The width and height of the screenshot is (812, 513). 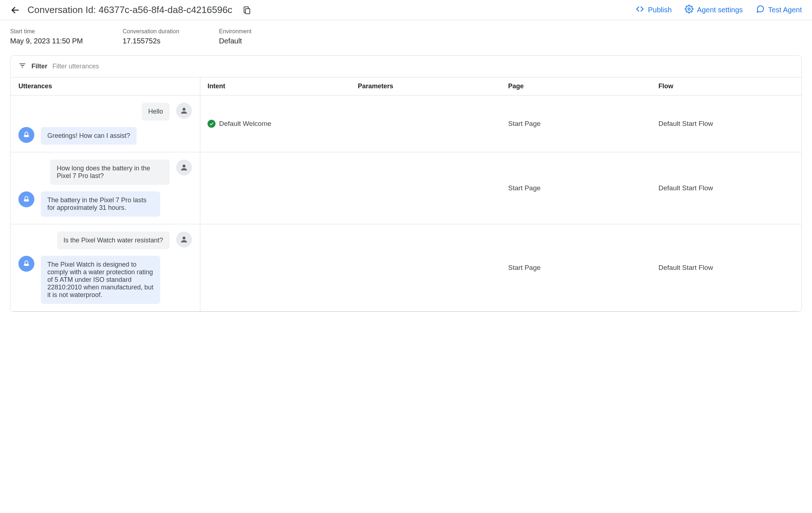 I want to click on intent-value: Default Welcome, so click(x=245, y=124).